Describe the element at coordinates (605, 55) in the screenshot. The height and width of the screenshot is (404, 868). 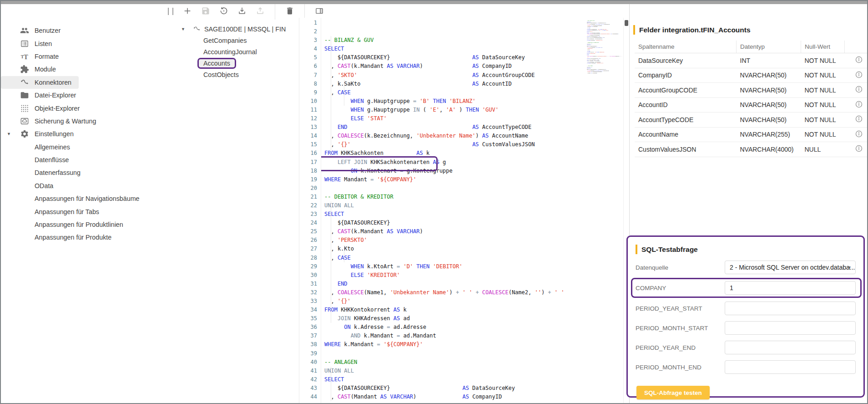
I see `code-line: END` at that location.